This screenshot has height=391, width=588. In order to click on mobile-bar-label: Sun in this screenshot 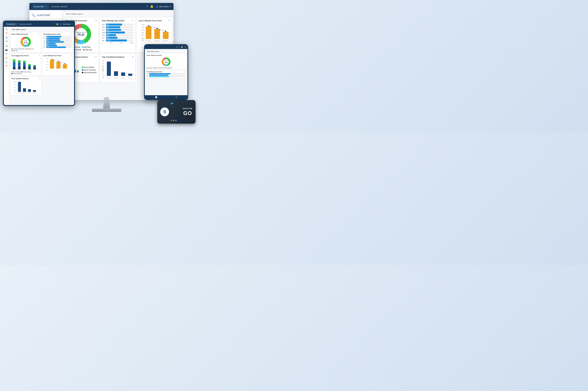, I will do `click(148, 74)`.